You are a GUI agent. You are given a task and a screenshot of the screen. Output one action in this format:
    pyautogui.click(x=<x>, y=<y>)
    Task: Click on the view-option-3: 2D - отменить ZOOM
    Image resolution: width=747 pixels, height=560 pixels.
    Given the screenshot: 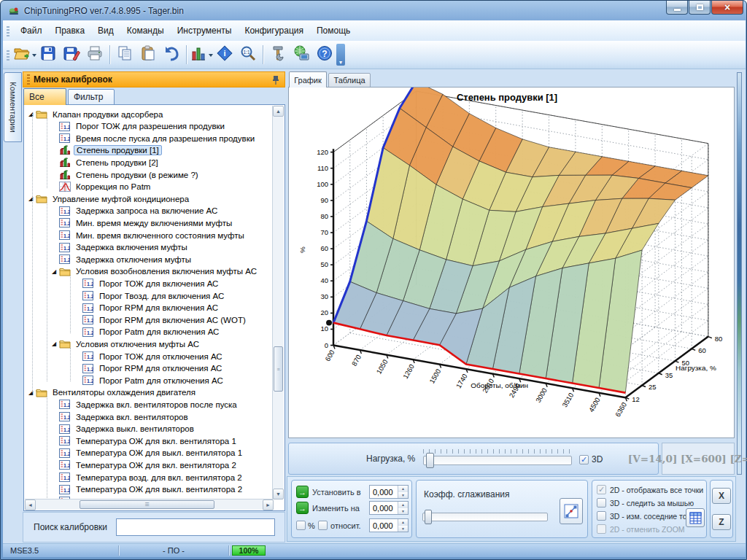 What is the action you would take?
    pyautogui.click(x=640, y=529)
    